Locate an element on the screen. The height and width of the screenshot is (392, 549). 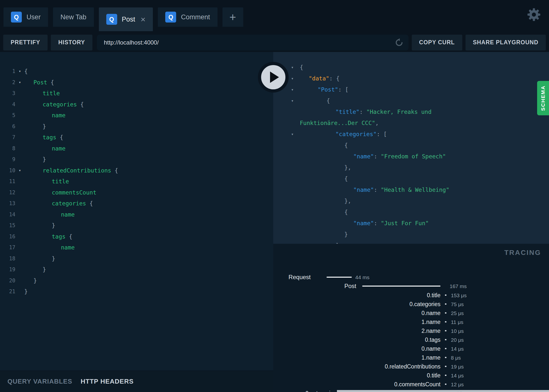
line-number: 19 is located at coordinates (8, 270).